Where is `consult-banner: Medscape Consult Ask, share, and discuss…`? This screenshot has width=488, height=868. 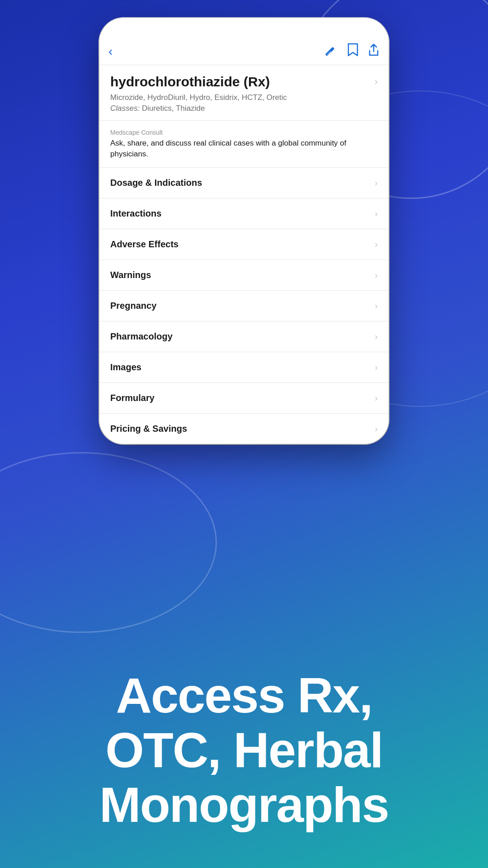
consult-banner: Medscape Consult Ask, share, and discuss… is located at coordinates (244, 145).